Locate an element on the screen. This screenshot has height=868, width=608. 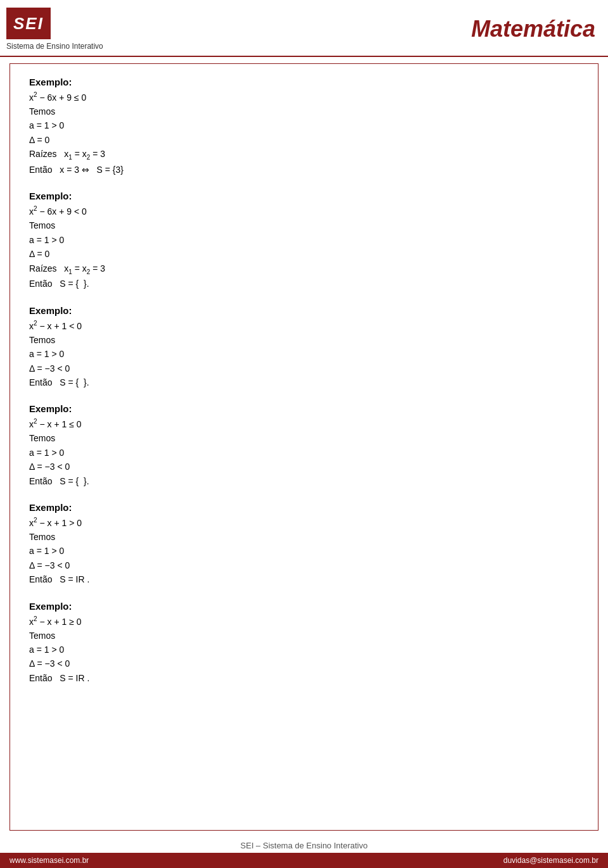
example-6-a: a = 1 > 0 is located at coordinates (304, 650).